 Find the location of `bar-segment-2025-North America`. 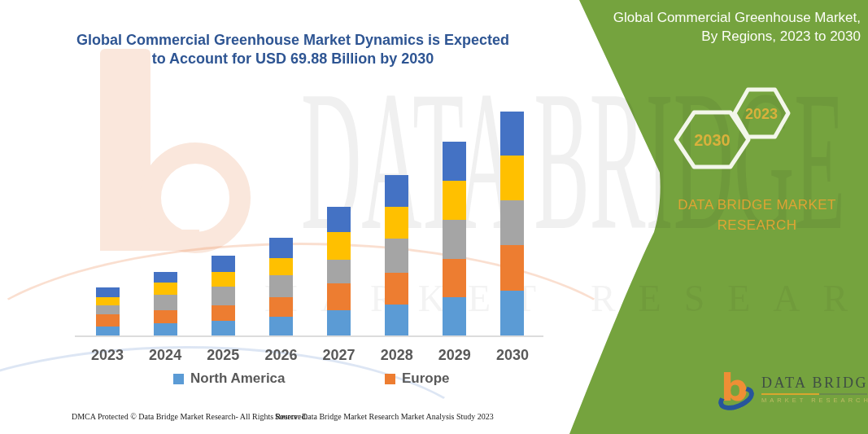

bar-segment-2025-North America is located at coordinates (223, 329).